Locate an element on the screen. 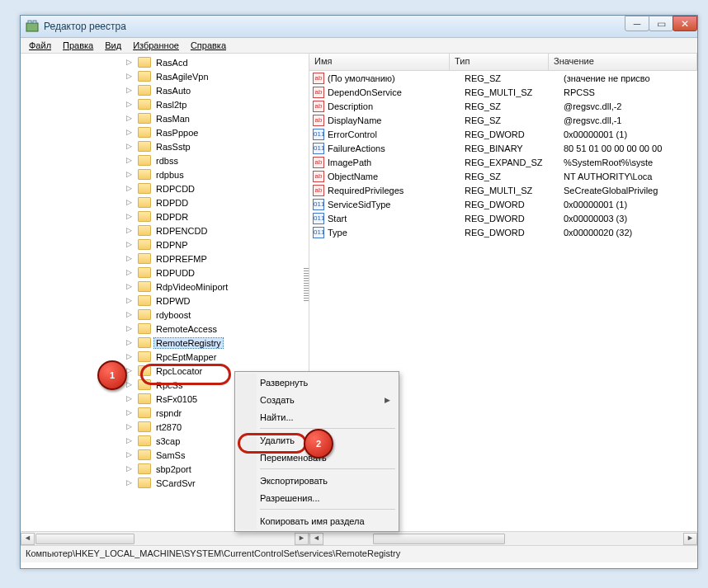 This screenshot has width=708, height=588. ctx-expand: Развернуть is located at coordinates (317, 383).